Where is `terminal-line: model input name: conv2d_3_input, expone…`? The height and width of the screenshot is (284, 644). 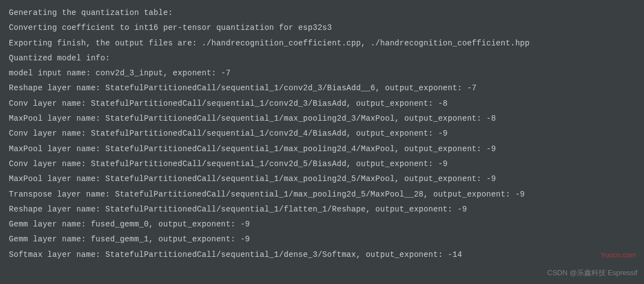
terminal-line: model input name: conv2d_3_input, expone… is located at coordinates (322, 73).